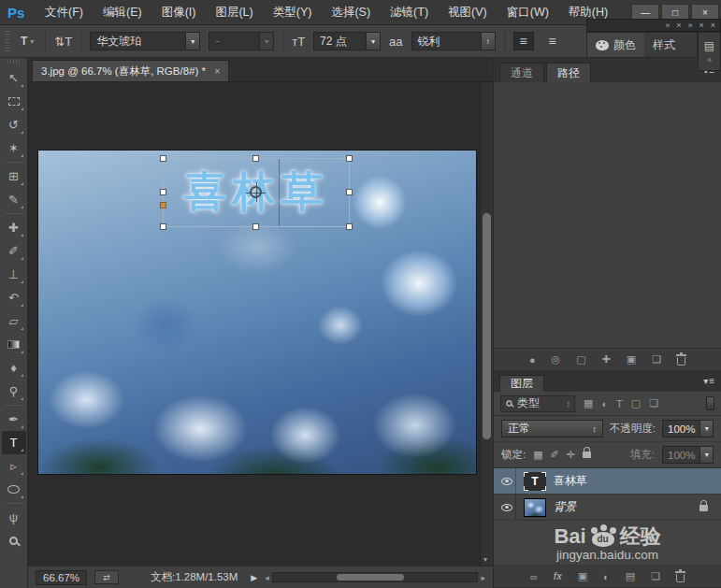 This screenshot has width=721, height=588. I want to click on menu-item-edit: 编辑(E), so click(123, 13).